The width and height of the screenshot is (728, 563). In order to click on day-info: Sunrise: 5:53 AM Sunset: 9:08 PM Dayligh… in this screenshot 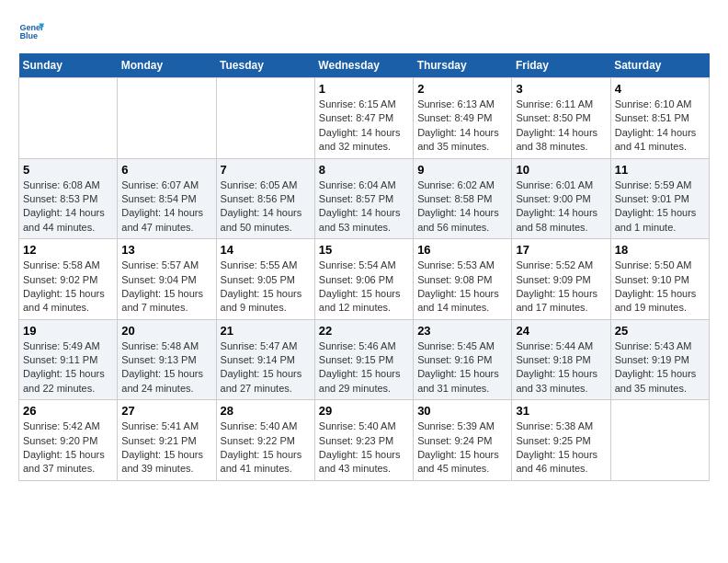, I will do `click(462, 287)`.